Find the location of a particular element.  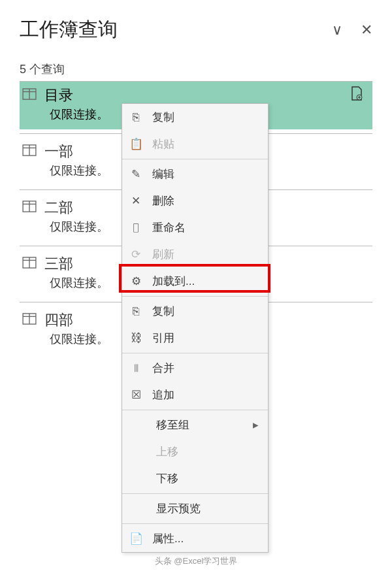

menu-label: 编辑 is located at coordinates (206, 174).